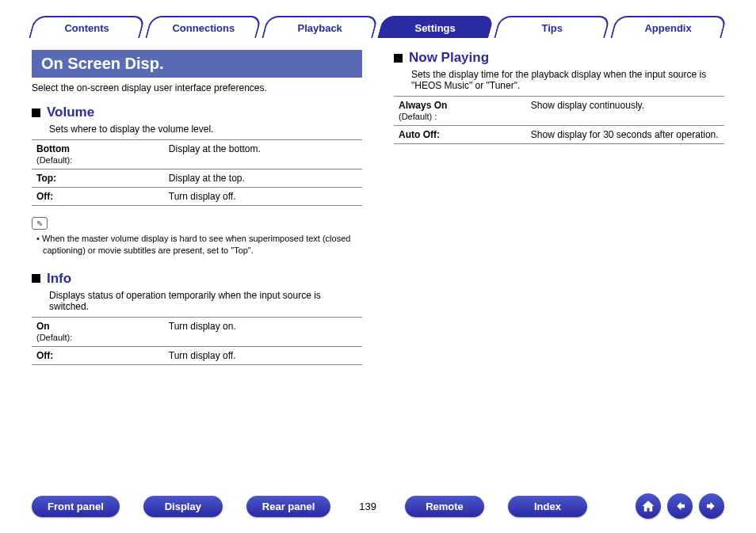  What do you see at coordinates (197, 179) in the screenshot?
I see `table-row: Top: Display at the top.` at bounding box center [197, 179].